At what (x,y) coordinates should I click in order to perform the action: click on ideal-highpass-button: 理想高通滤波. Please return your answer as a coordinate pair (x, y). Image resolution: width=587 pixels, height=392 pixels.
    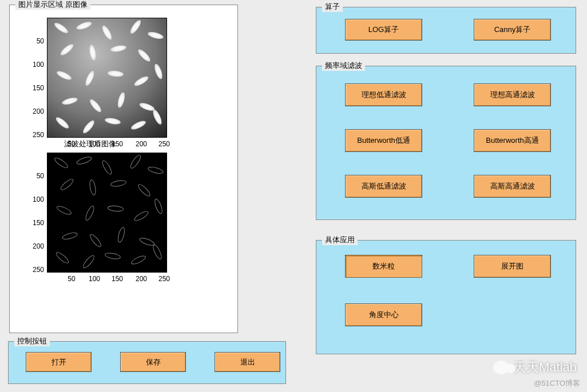
    Looking at the image, I should click on (513, 95).